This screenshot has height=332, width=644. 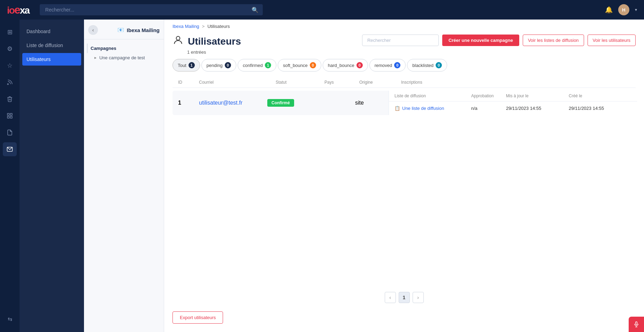 I want to click on tab-tout-label: Tout, so click(x=182, y=66).